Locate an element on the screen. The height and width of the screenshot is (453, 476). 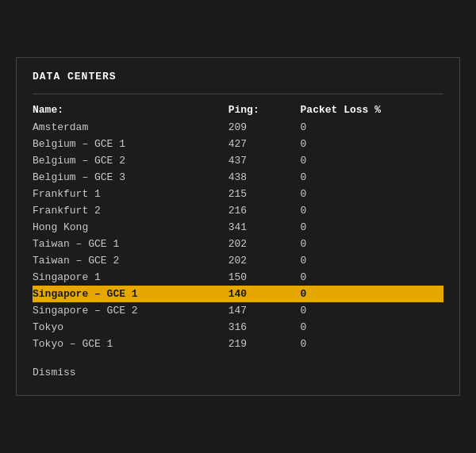
cell-name: Belgium – GCE 1 is located at coordinates (122, 144).